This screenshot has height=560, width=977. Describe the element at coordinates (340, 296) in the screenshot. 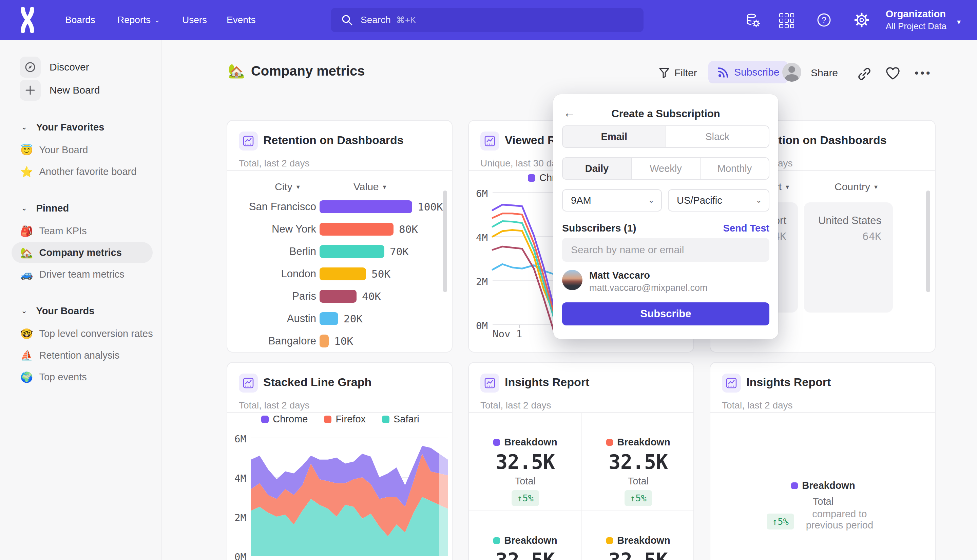

I see `table-row-paris: Paris40K` at that location.